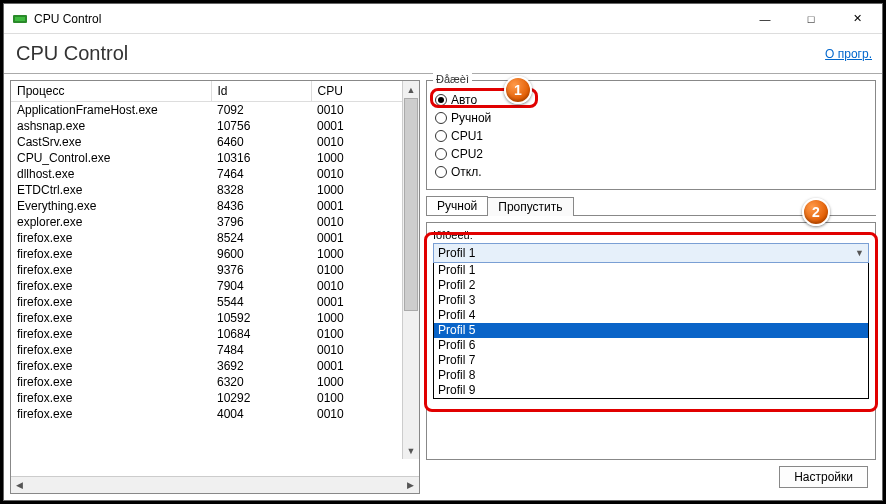  Describe the element at coordinates (20, 19) in the screenshot. I see `app-icon` at that location.